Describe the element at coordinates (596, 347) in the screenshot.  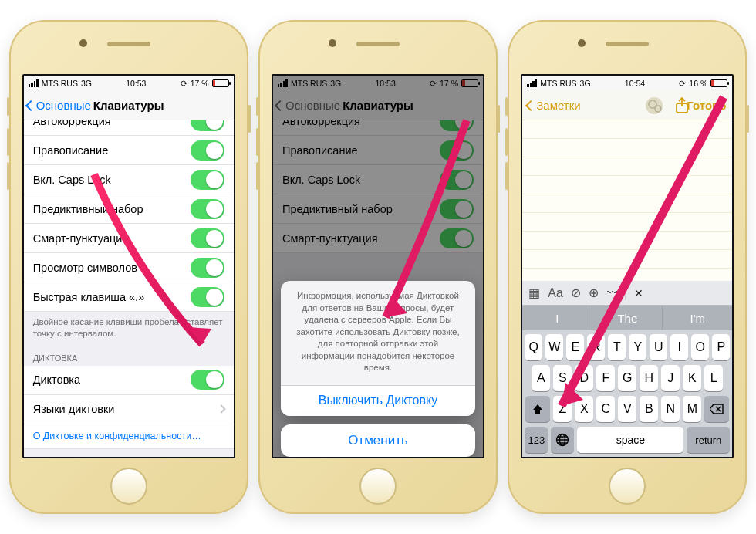
I see `key-r: R` at that location.